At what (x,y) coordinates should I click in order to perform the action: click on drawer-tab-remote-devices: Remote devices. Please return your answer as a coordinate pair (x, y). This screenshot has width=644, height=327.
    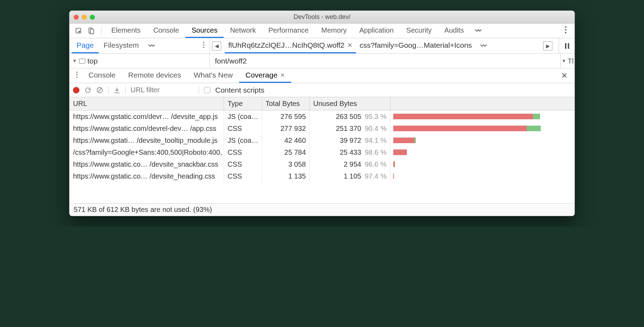
    Looking at the image, I should click on (155, 76).